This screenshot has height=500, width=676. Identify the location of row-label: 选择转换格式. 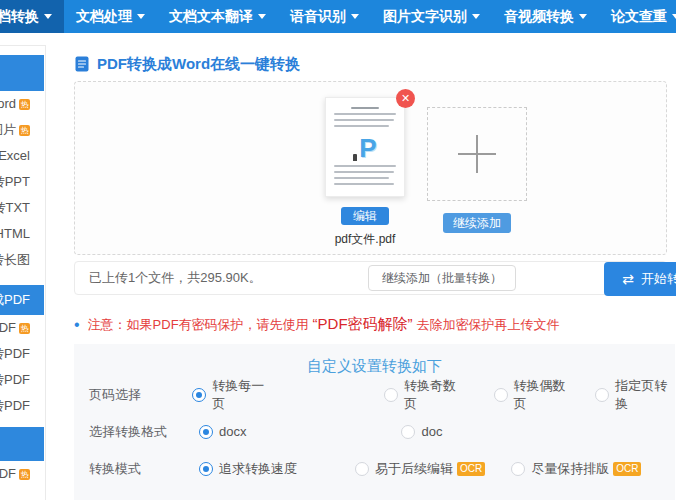
(144, 432).